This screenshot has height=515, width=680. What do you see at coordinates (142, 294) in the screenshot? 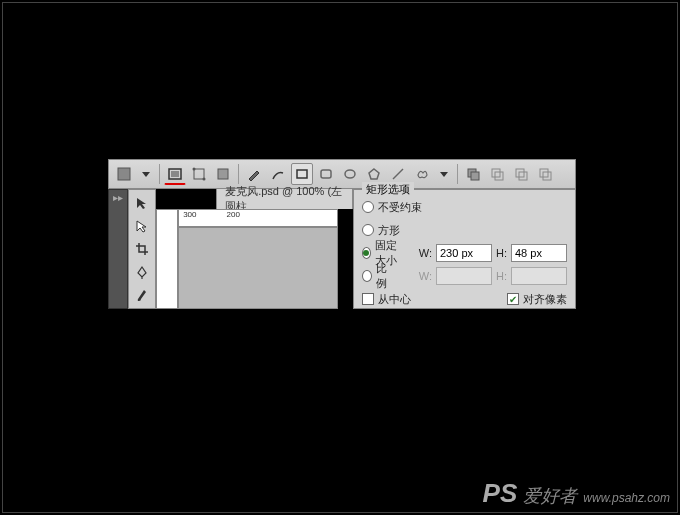
I see `brush-tool-icon` at bounding box center [142, 294].